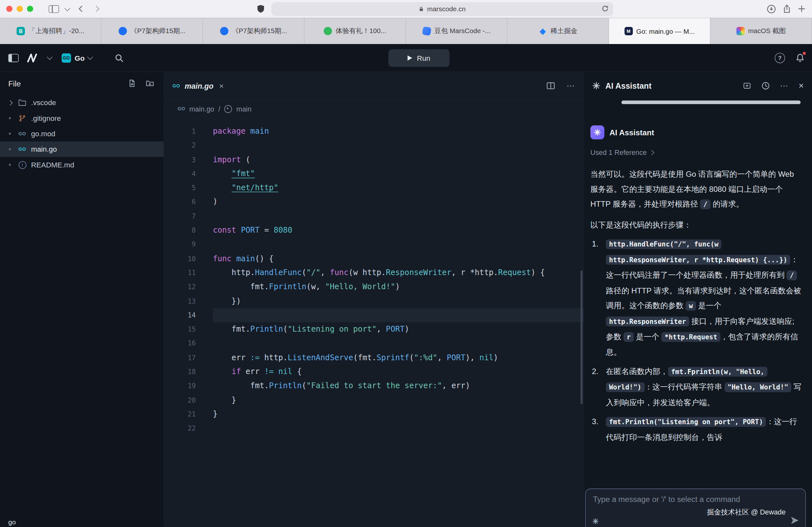 The height and width of the screenshot is (527, 812). Describe the element at coordinates (180, 287) in the screenshot. I see `line-number: 12` at that location.